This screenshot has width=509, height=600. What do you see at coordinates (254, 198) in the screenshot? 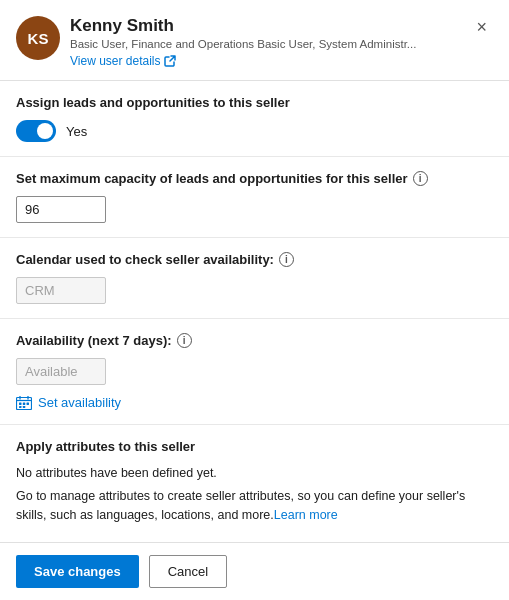
I see `capacity-section: Set maximum capacity of leads and opport…` at bounding box center [254, 198].